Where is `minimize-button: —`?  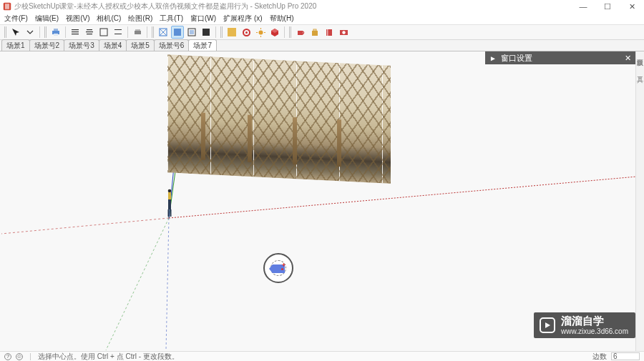 minimize-button: — is located at coordinates (583, 6).